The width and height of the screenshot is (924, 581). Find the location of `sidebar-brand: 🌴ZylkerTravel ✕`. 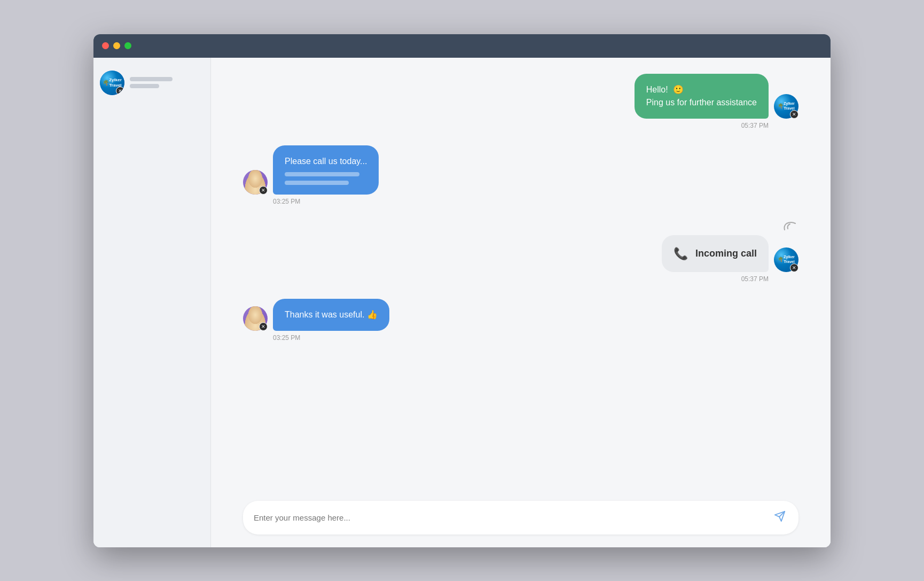

sidebar-brand: 🌴ZylkerTravel ✕ is located at coordinates (152, 83).